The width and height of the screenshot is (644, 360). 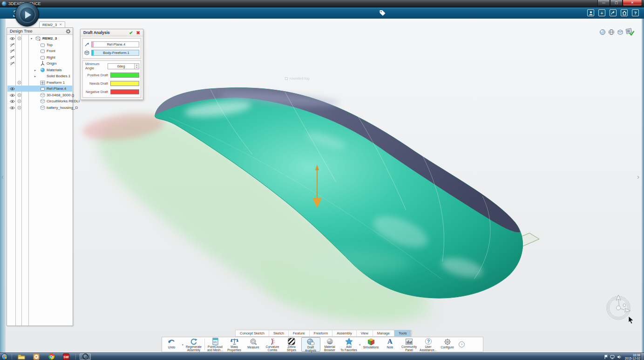 I want to click on note-button: A Note, so click(x=390, y=344).